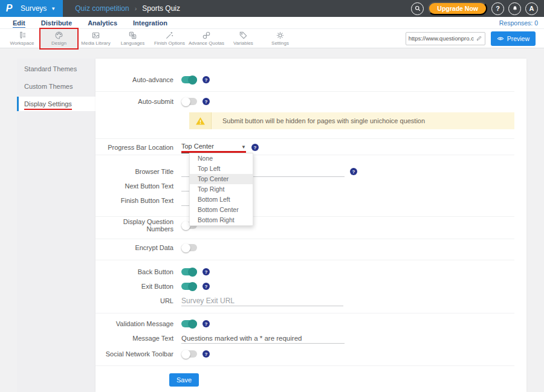 The image size is (544, 392). What do you see at coordinates (311, 186) in the screenshot?
I see `next-button-text-row: Next Button Text` at bounding box center [311, 186].